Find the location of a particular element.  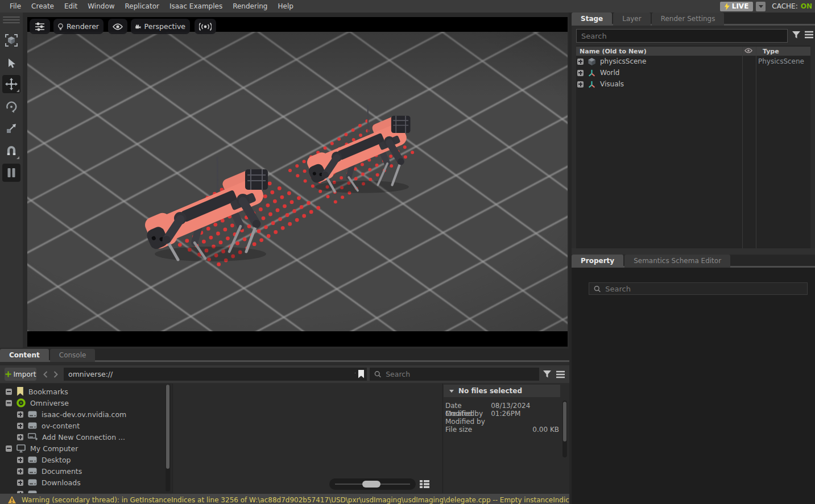

panel-splitter-horizontal is located at coordinates (693, 251).